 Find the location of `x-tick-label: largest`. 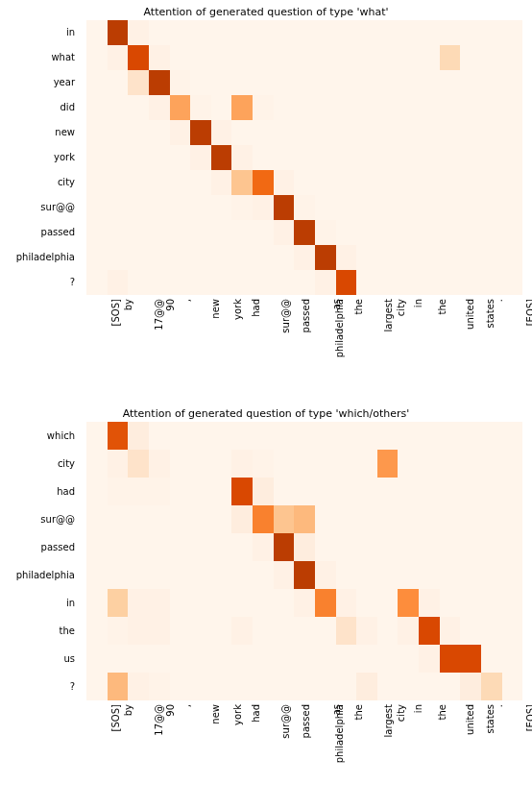

x-tick-label: largest is located at coordinates (388, 315).